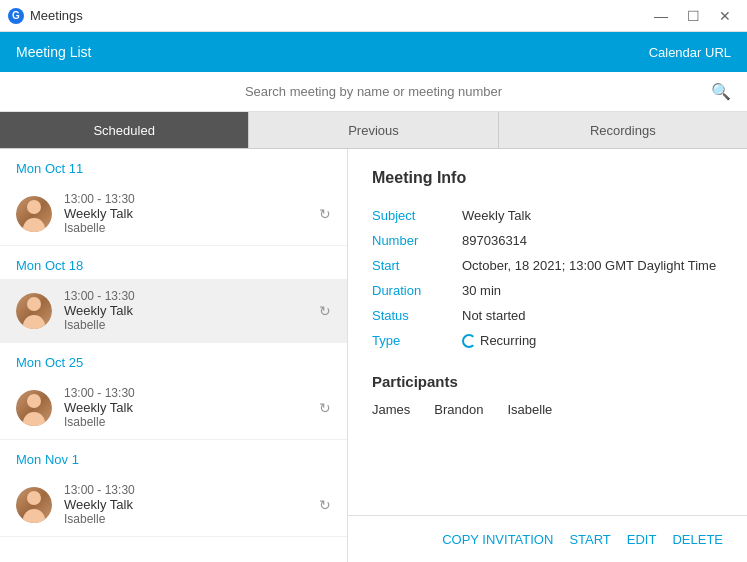 The width and height of the screenshot is (747, 562). Describe the element at coordinates (374, 92) in the screenshot. I see `search-input` at that location.